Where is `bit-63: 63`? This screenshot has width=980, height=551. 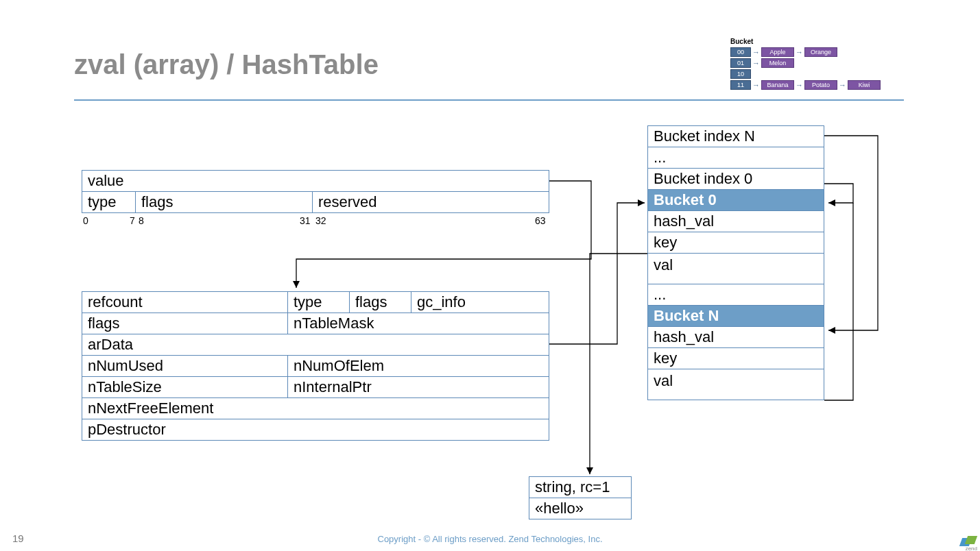 bit-63: 63 is located at coordinates (540, 221).